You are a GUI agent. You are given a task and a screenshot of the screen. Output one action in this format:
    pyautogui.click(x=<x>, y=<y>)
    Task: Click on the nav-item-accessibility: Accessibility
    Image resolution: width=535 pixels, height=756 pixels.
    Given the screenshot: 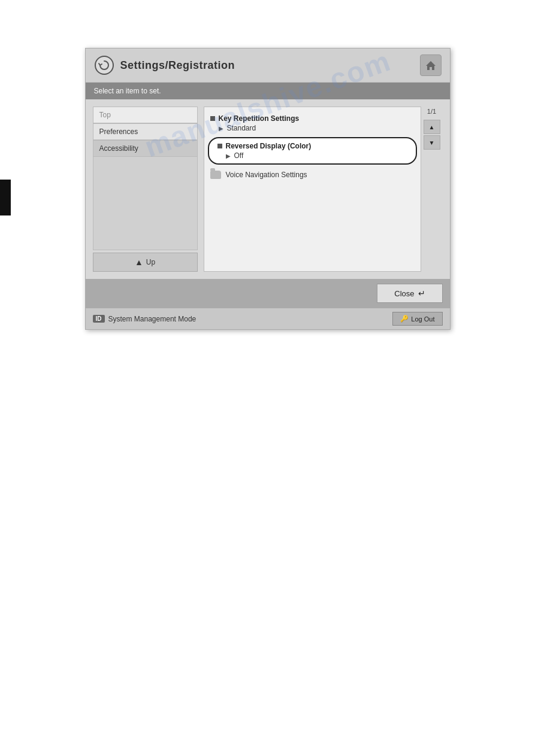 What is the action you would take?
    pyautogui.click(x=145, y=148)
    